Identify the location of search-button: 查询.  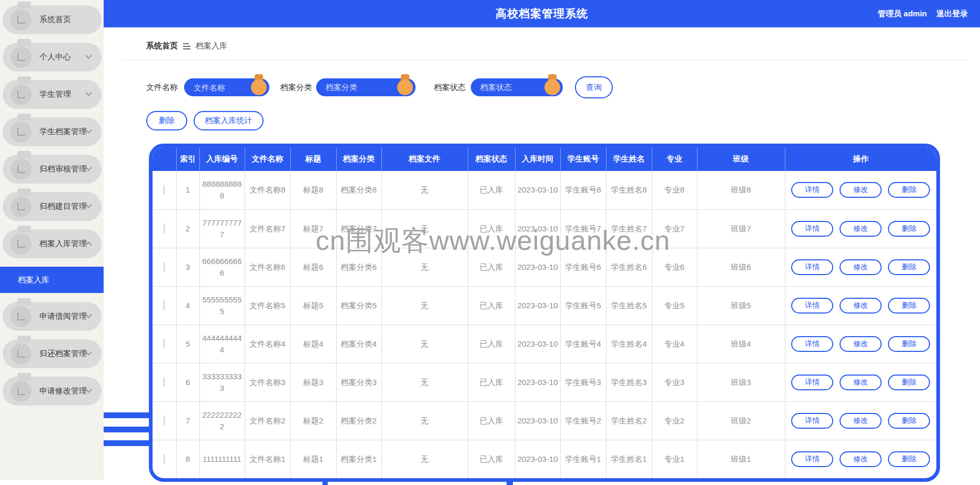
(594, 87).